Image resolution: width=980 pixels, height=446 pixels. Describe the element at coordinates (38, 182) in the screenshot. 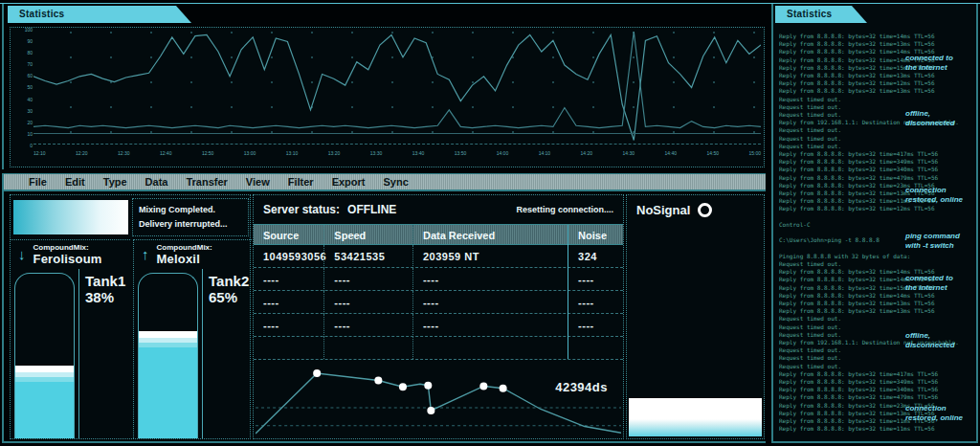

I see `menu-item-file: File` at that location.